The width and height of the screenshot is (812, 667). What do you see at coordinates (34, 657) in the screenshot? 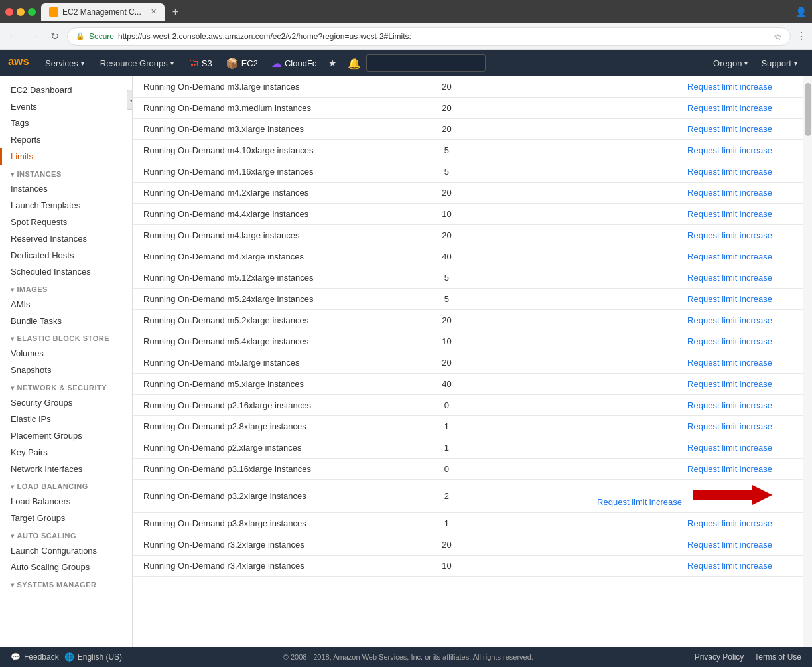
I see `feedback-button: 💬 Feedback` at bounding box center [34, 657].